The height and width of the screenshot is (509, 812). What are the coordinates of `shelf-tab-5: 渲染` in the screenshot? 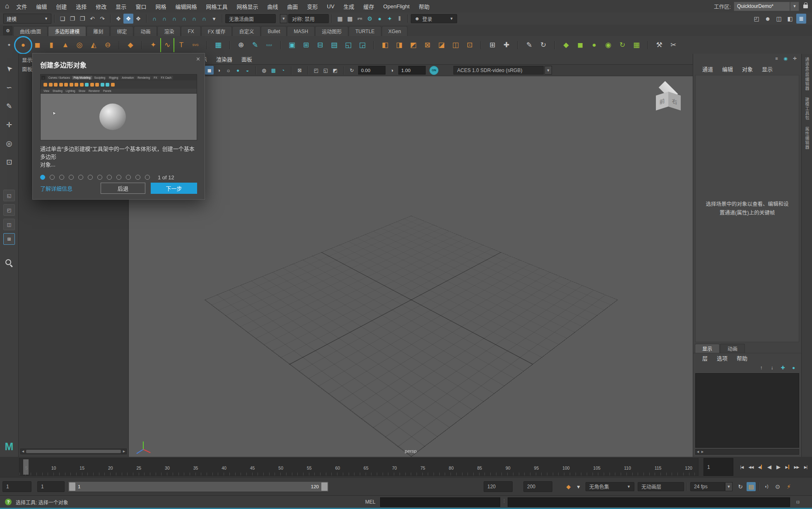 It's located at (169, 31).